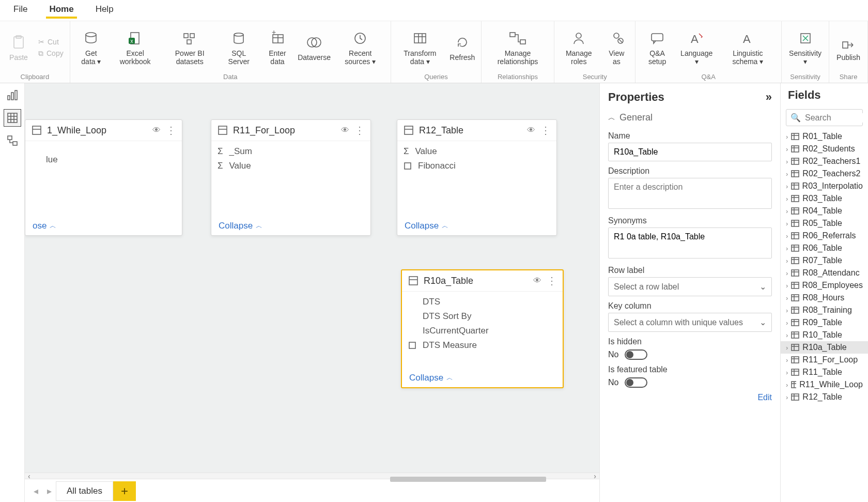 This screenshot has width=868, height=502. Describe the element at coordinates (829, 236) in the screenshot. I see `field-name: R06_Referrals` at that location.